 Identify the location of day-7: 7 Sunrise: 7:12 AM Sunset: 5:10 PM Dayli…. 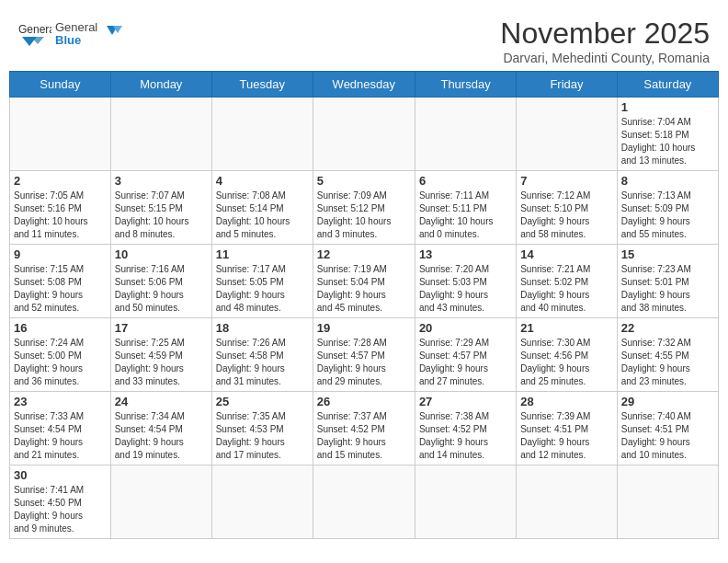
(567, 208).